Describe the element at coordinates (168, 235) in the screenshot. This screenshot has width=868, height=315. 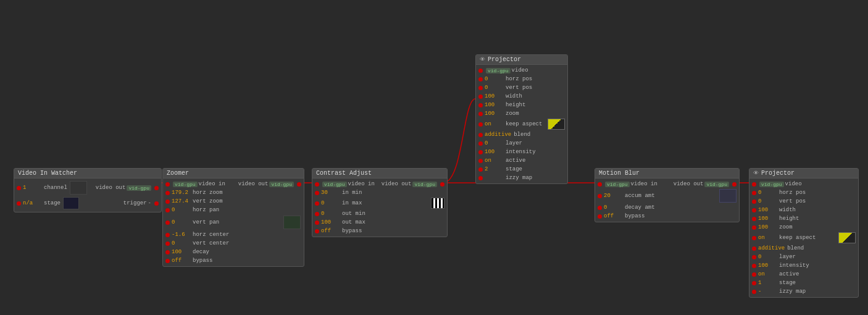
I see `zoomer-horz-center-port` at that location.